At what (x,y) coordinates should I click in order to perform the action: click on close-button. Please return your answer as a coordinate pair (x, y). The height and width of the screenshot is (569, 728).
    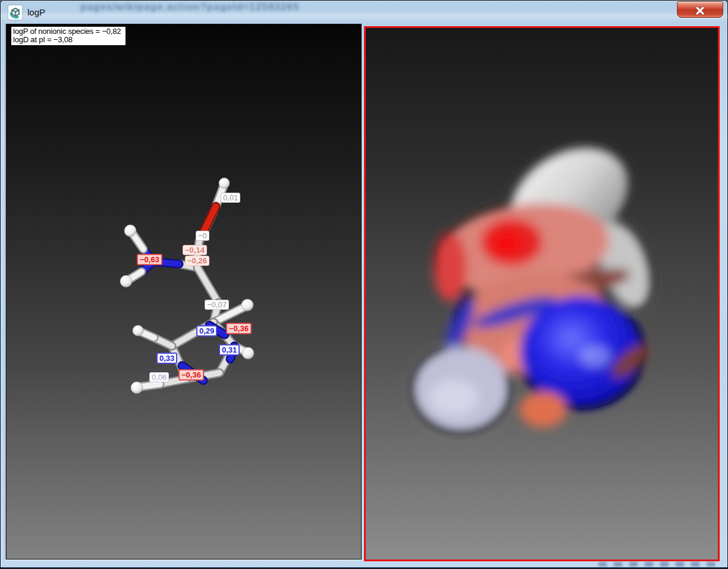
    Looking at the image, I should click on (700, 10).